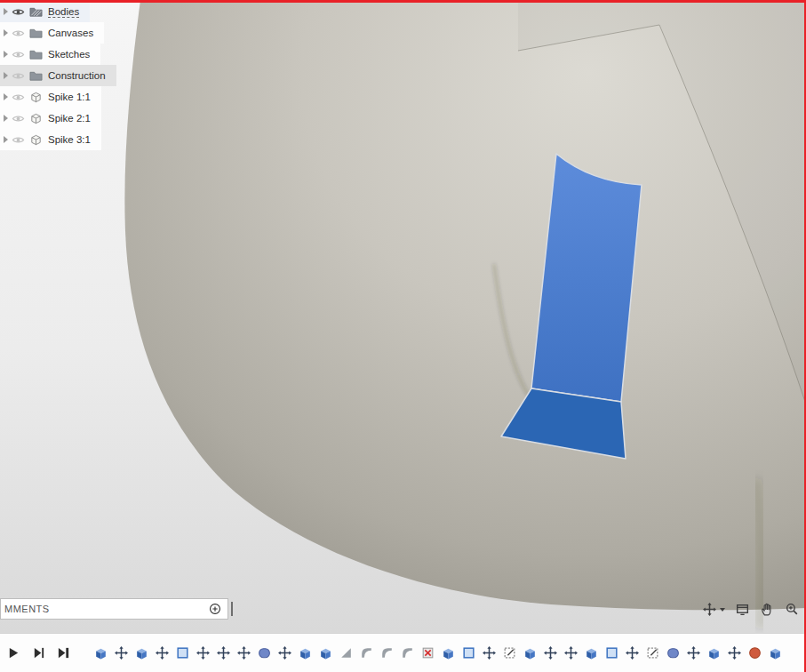  Describe the element at coordinates (105, 609) in the screenshot. I see `comments-label: MMENTS` at that location.